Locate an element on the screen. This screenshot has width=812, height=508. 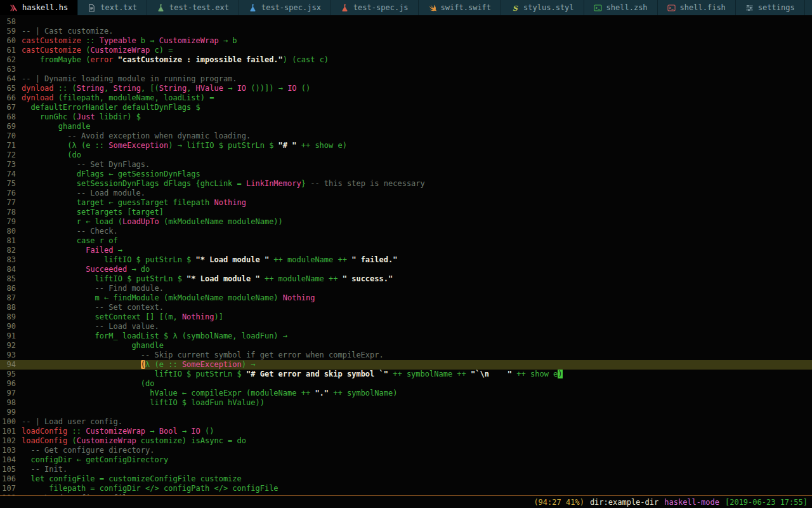
code-line: 91 forM_ loadList $ λ (symbolName, loadF… is located at coordinates (406, 337).